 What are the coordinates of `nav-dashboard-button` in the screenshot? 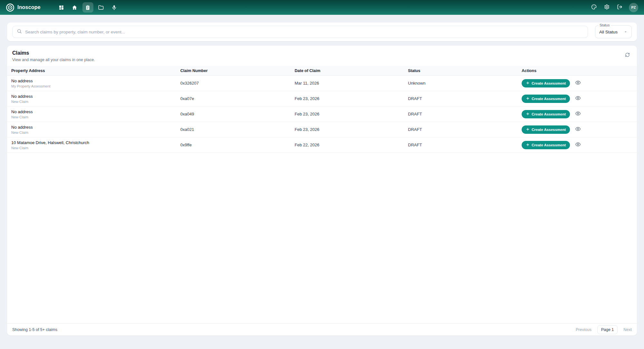 It's located at (62, 7).